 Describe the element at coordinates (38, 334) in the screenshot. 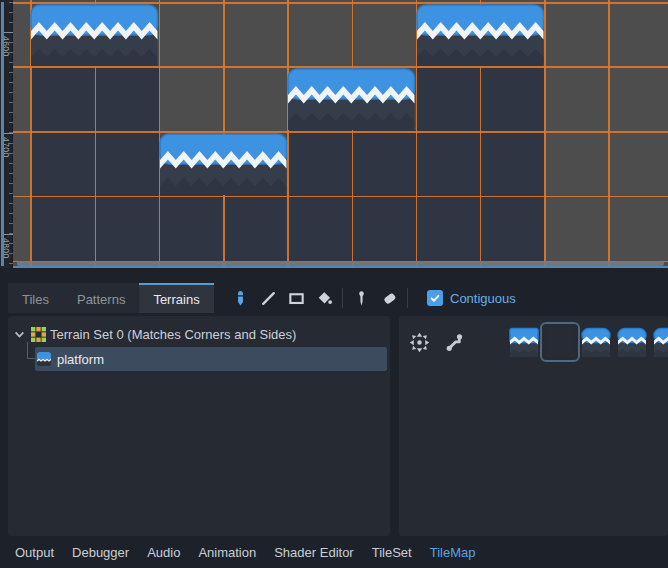

I see `terrain-set-icon` at that location.